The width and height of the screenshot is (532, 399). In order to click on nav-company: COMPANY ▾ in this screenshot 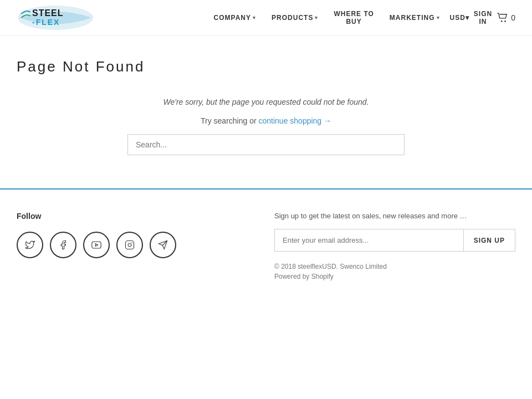, I will do `click(235, 18)`.